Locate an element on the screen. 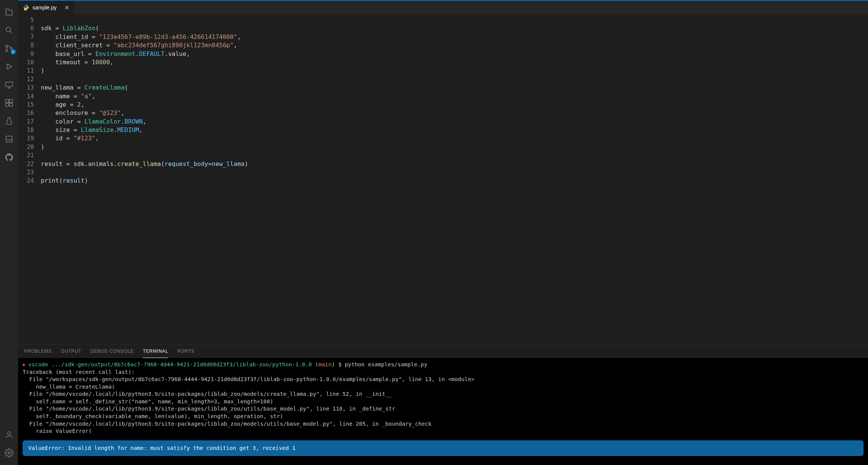 The image size is (868, 465). code-line: new_llama = CreateLlama( is located at coordinates (454, 88).